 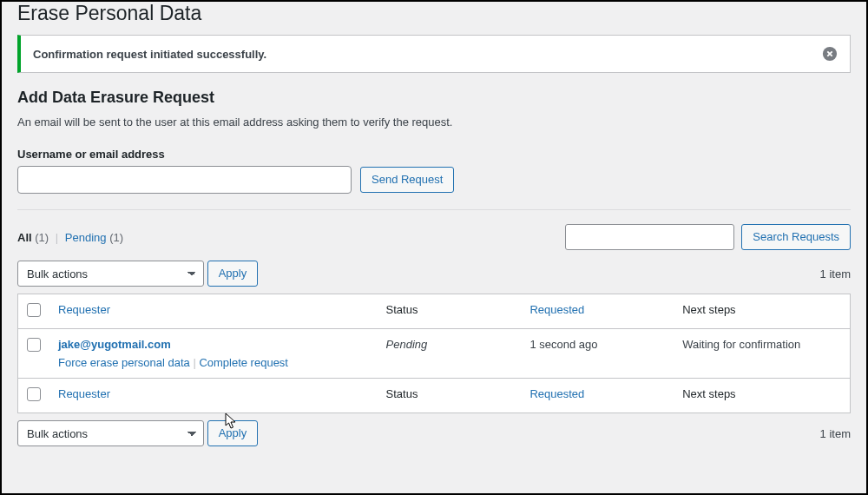 What do you see at coordinates (115, 344) in the screenshot?
I see `requester-email: jake@yugotmail.com` at bounding box center [115, 344].